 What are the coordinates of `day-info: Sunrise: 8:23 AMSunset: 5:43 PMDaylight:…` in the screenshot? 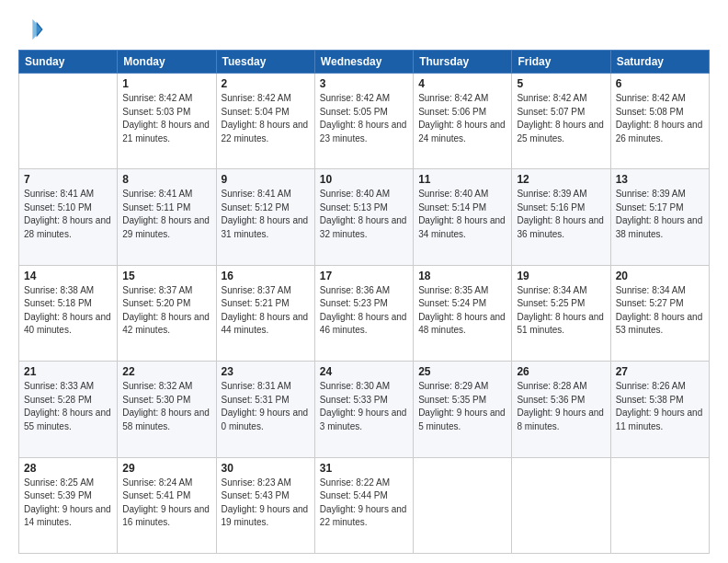 It's located at (266, 503).